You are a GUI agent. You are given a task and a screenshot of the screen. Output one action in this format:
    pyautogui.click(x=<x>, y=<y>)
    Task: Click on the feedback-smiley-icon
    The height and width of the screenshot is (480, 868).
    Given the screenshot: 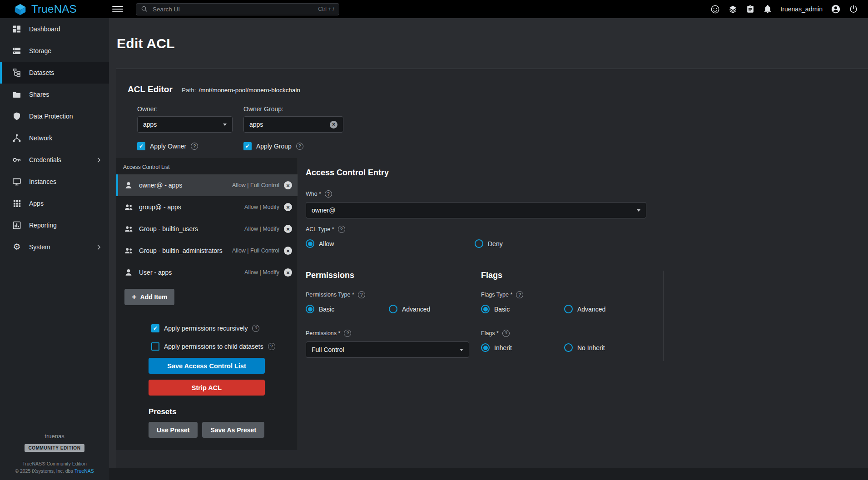 What is the action you would take?
    pyautogui.click(x=715, y=9)
    